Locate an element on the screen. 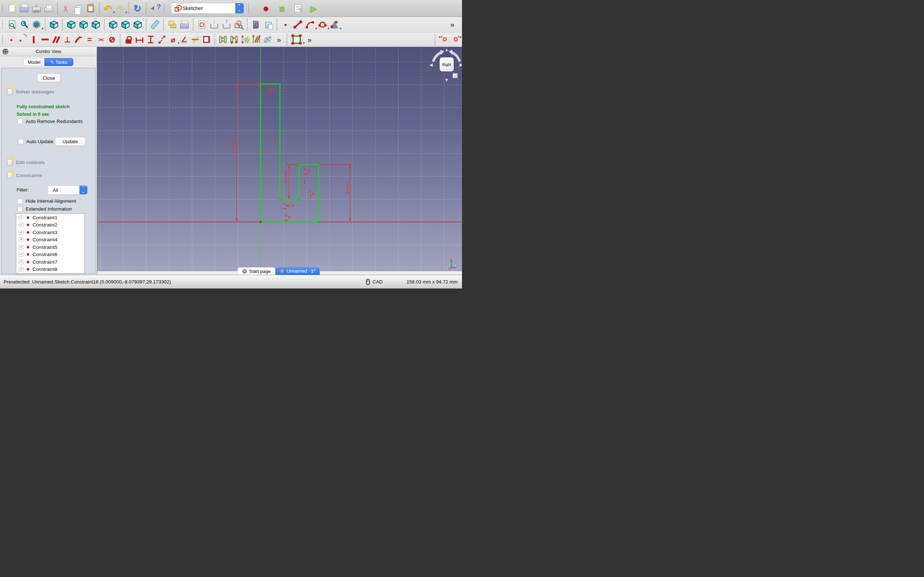  export-sketch-button is located at coordinates (226, 24).